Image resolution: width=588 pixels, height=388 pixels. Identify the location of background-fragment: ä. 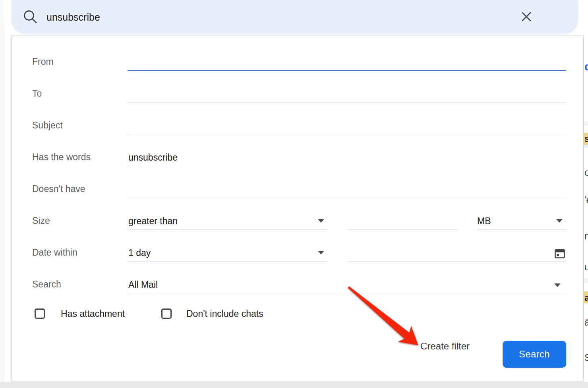
(586, 323).